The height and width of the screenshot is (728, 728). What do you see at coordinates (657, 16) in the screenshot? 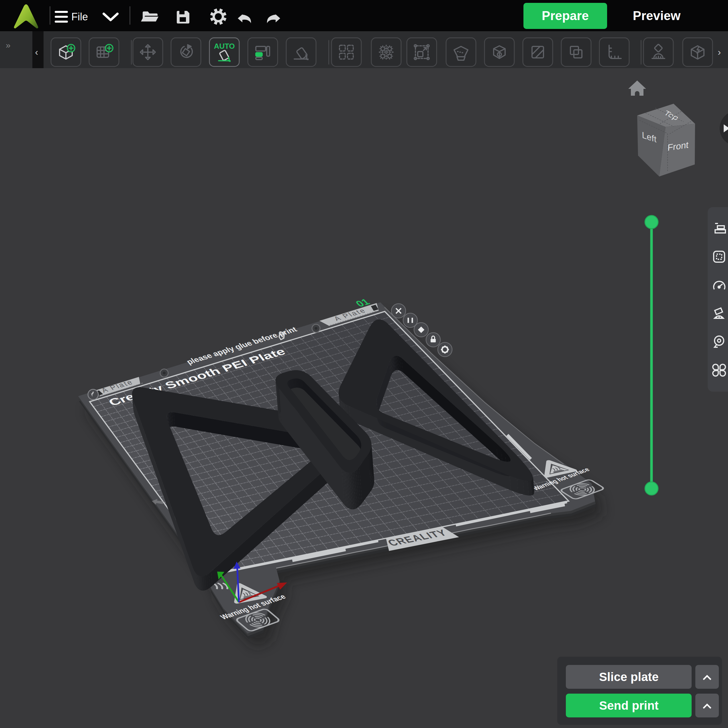
I see `svg-text: Preview` at bounding box center [657, 16].